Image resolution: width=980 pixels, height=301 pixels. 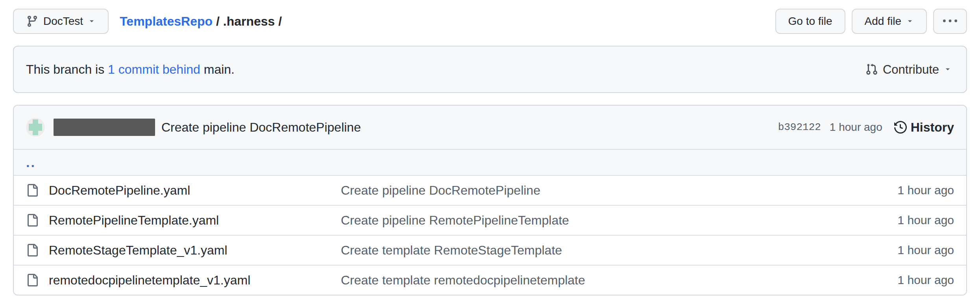 I want to click on branch-status-text: This branch is 1 commit behind main., so click(x=130, y=69).